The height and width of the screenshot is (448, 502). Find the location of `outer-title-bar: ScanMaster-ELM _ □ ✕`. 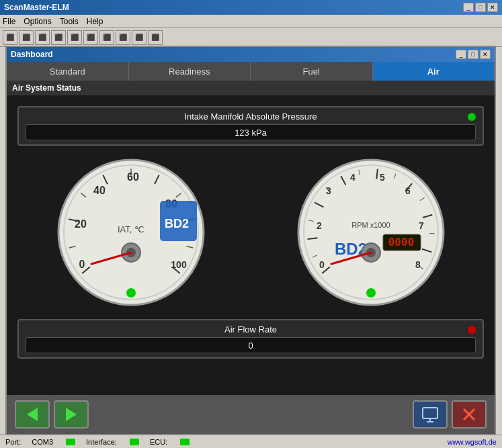

outer-title-bar: ScanMaster-ELM _ □ ✕ is located at coordinates (251, 7).